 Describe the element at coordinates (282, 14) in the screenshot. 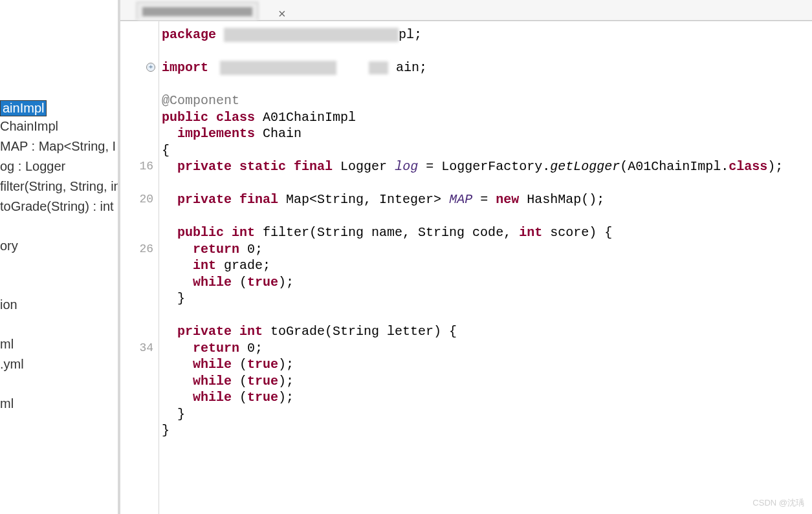

I see `close-icon: ×` at that location.